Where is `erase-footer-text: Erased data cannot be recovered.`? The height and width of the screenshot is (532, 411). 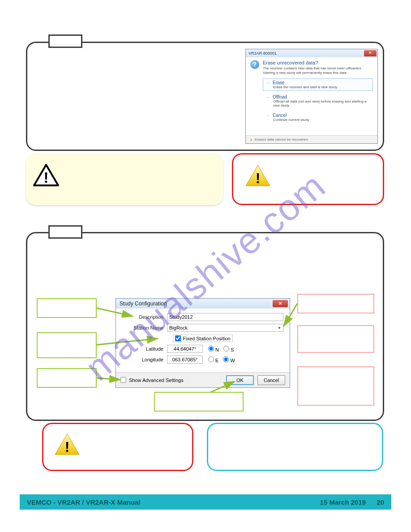
erase-footer-text: Erased data cannot be recovered. is located at coordinates (282, 140).